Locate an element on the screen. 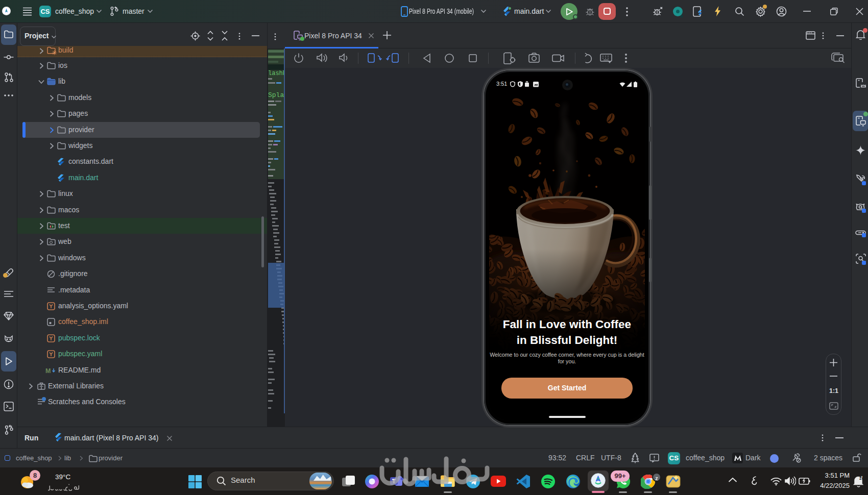 The height and width of the screenshot is (495, 868). svg-text: Splas is located at coordinates (277, 95).